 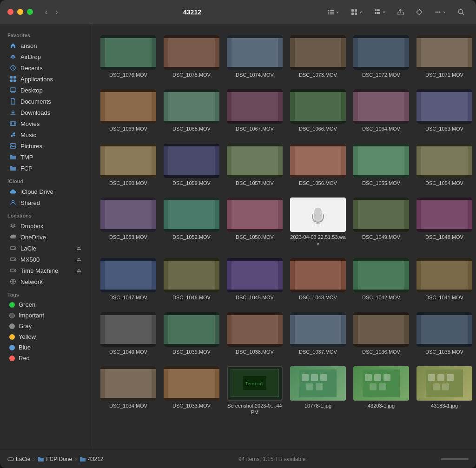 I want to click on forward-button: ›, so click(x=57, y=12).